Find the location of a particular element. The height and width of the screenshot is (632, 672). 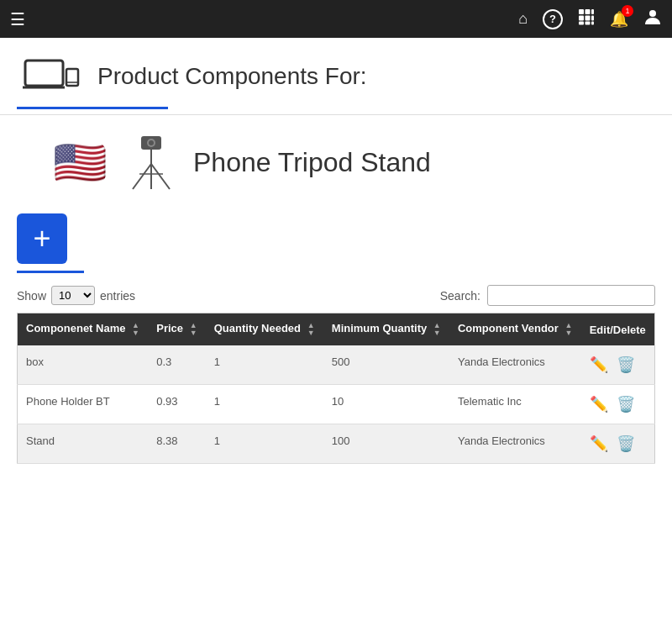

title-underline is located at coordinates (92, 108).